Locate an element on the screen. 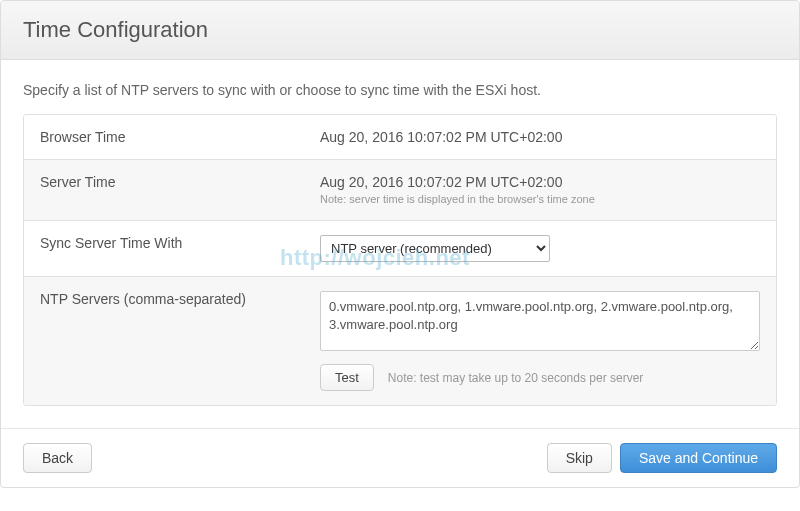  label-ntp-servers: NTP Servers (comma-separated) is located at coordinates (164, 341).